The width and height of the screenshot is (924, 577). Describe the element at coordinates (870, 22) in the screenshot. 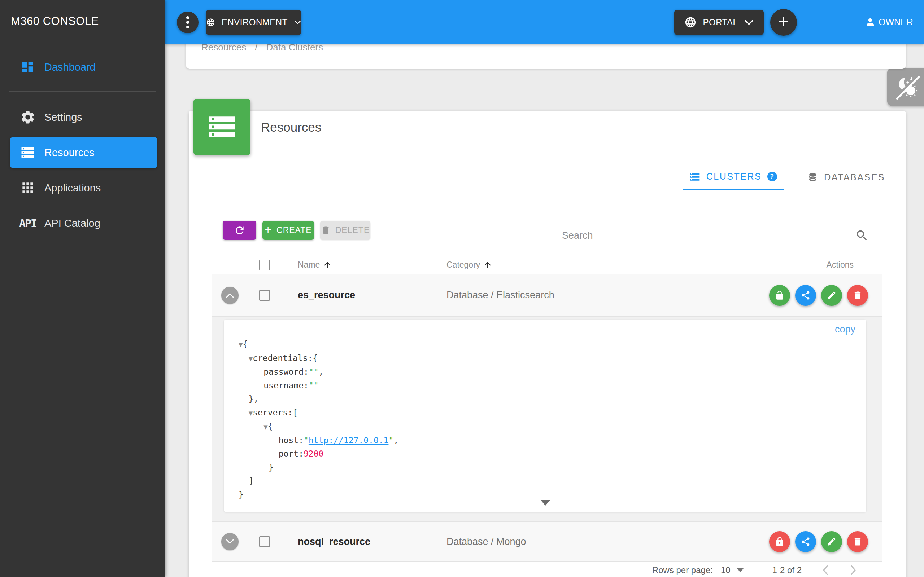

I see `person-icon` at that location.